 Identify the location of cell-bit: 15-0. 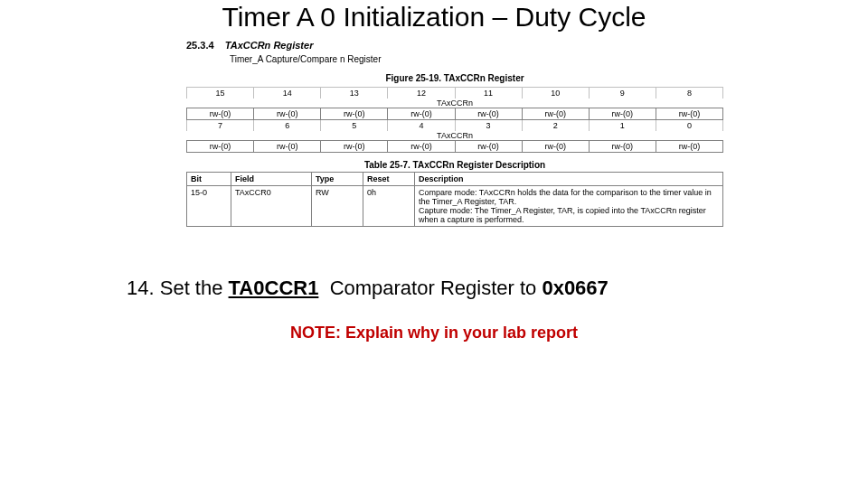
(210, 206).